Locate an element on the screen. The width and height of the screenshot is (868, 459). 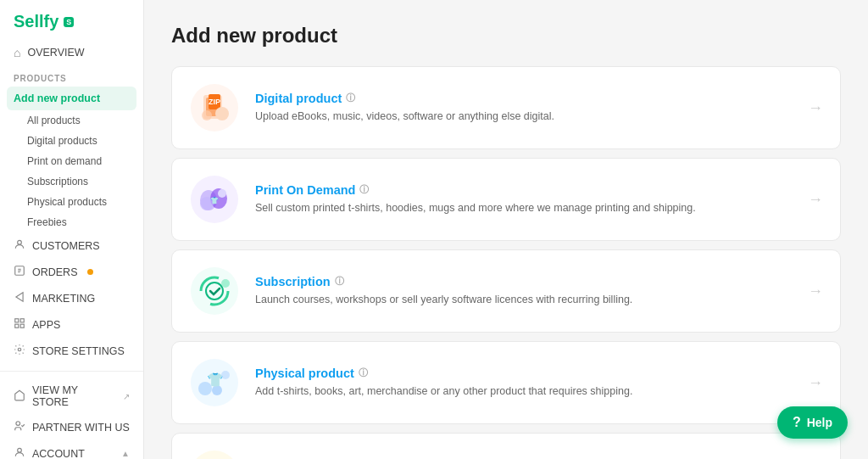
sidebar-item-print-on-demand: Print on demand is located at coordinates (71, 161).